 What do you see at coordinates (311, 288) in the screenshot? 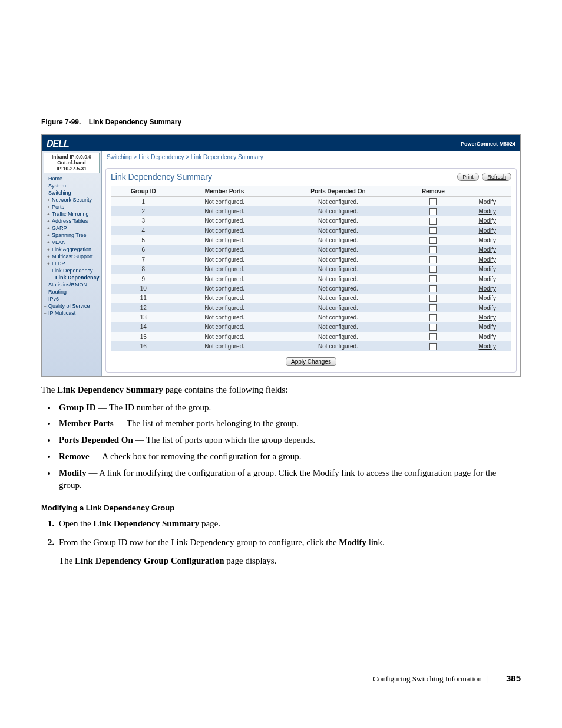
I see `table-row: 10Not configured.Not configured.Modify` at bounding box center [311, 288].